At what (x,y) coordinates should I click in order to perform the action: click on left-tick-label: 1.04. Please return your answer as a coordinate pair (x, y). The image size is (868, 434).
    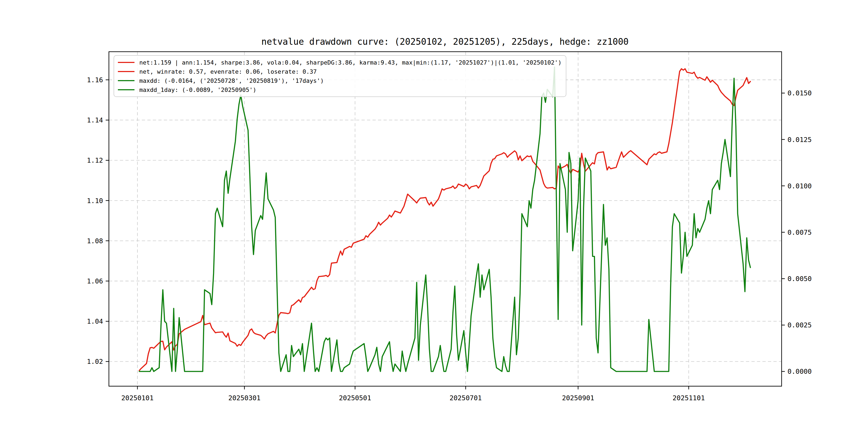
    Looking at the image, I should click on (95, 321).